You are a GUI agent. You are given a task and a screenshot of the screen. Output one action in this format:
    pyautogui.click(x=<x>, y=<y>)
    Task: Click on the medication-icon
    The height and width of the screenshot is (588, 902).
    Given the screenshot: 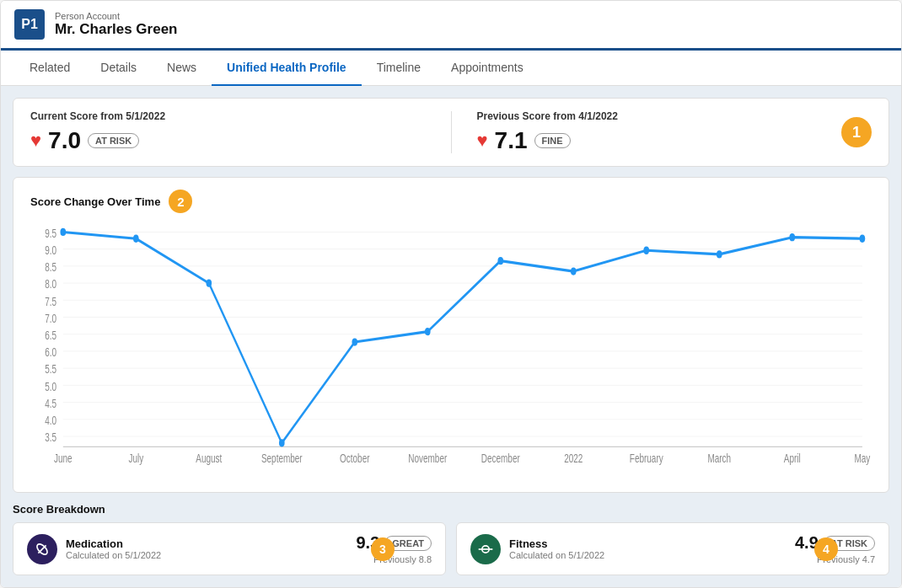 What is the action you would take?
    pyautogui.click(x=42, y=549)
    